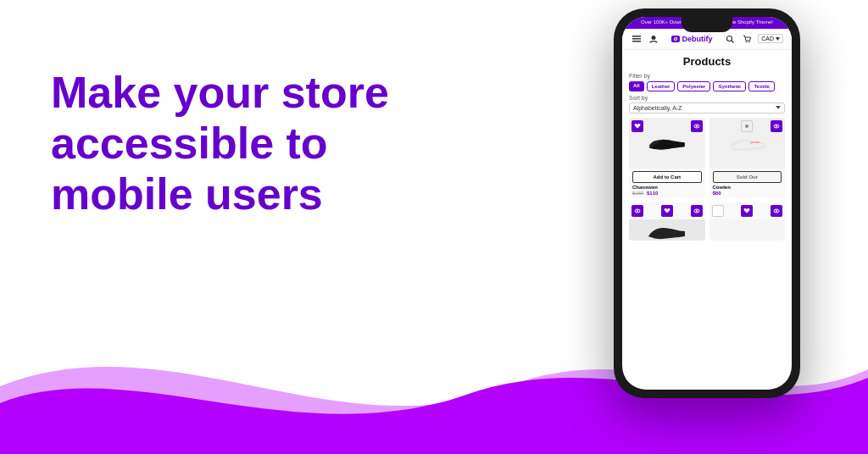  What do you see at coordinates (748, 187) in the screenshot?
I see `product-name-2: Cowlen` at bounding box center [748, 187].